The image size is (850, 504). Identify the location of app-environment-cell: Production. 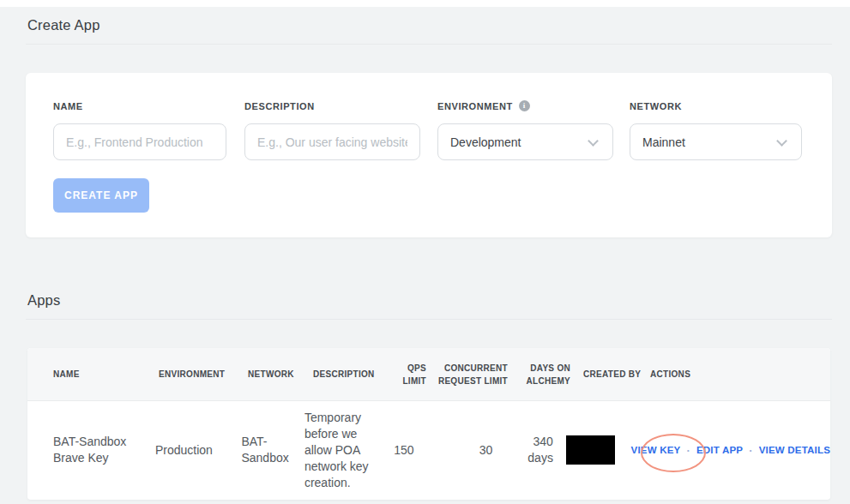
(199, 451).